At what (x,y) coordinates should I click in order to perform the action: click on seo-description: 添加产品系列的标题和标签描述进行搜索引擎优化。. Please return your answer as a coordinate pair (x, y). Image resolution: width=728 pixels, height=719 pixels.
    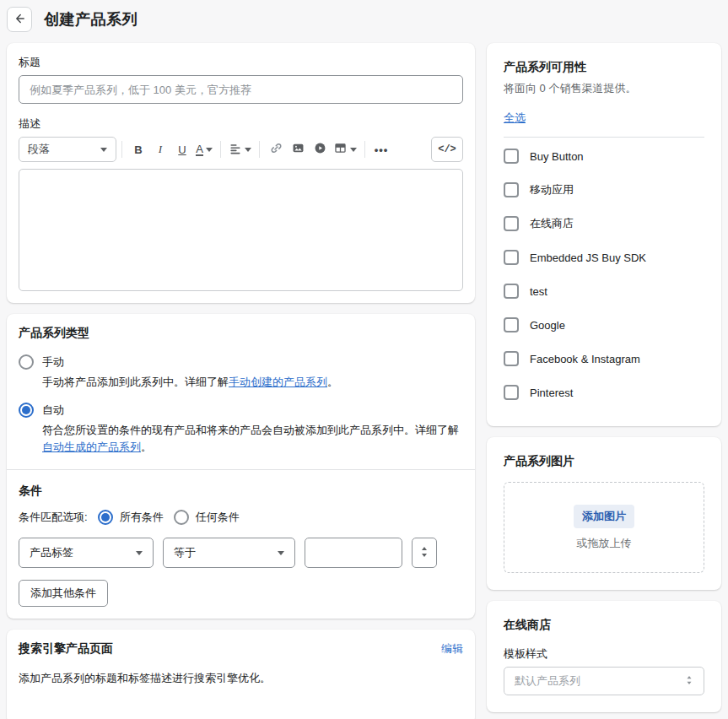
    Looking at the image, I should click on (241, 691).